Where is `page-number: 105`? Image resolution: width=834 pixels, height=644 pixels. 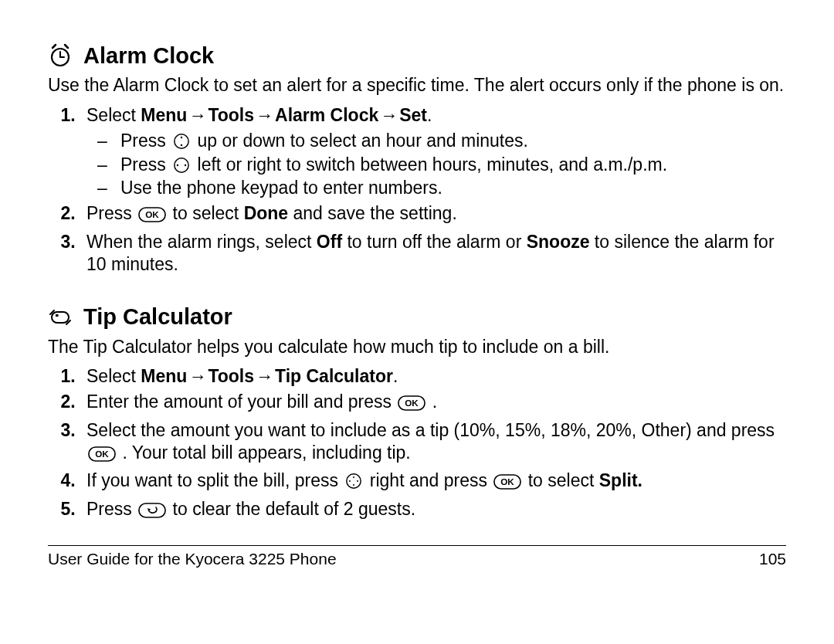
page-number: 105 is located at coordinates (772, 559).